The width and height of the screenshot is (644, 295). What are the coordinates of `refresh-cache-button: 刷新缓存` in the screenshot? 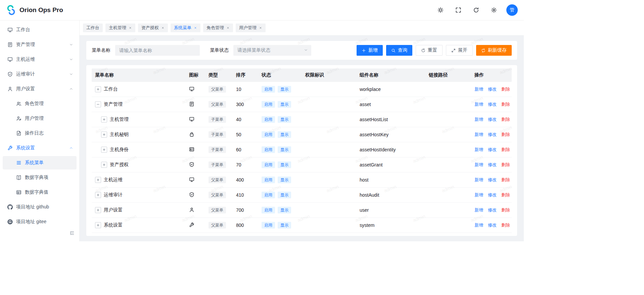 It's located at (494, 50).